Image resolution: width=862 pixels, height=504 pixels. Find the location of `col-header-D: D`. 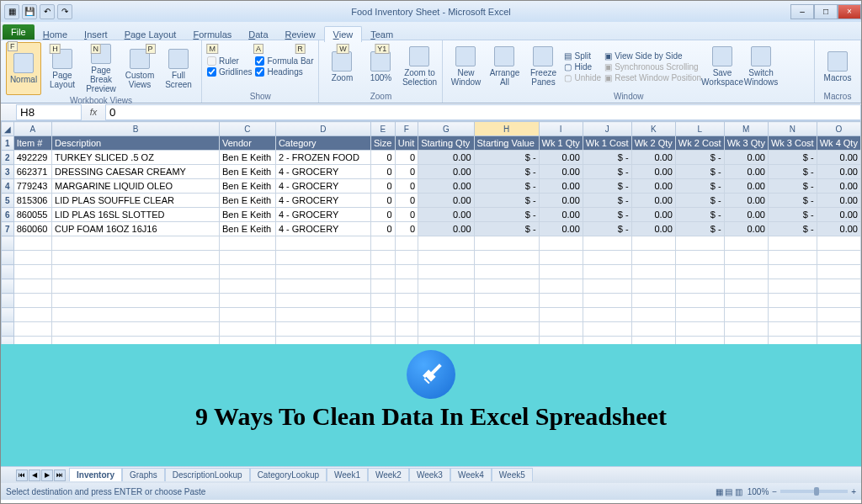

col-header-D: D is located at coordinates (323, 130).